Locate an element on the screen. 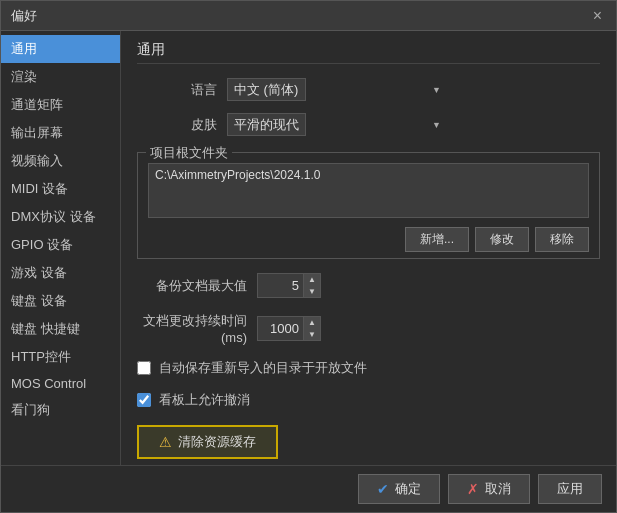 This screenshot has width=617, height=513. backup-max-spinner-btns: ▲ ▼ is located at coordinates (312, 286).